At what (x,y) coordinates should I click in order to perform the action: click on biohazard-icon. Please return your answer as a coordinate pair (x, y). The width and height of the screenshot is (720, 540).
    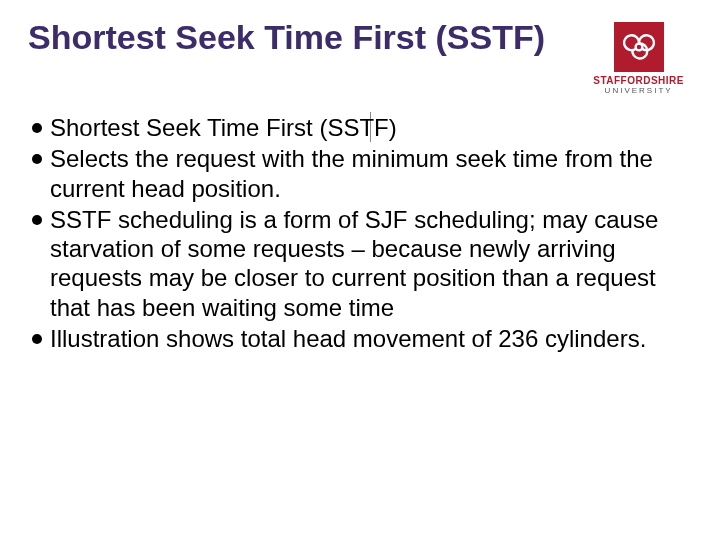
    Looking at the image, I should click on (639, 47).